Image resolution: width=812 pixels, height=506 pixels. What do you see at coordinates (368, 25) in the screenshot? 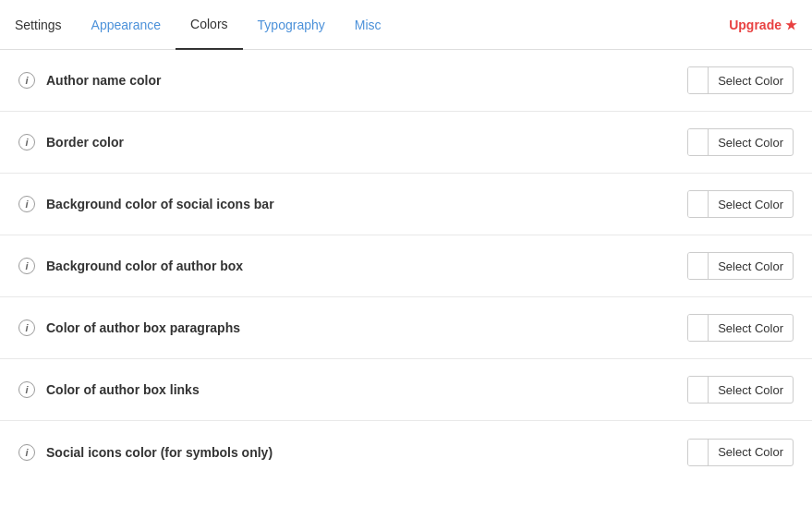
I see `tab-misc: Misc` at bounding box center [368, 25].